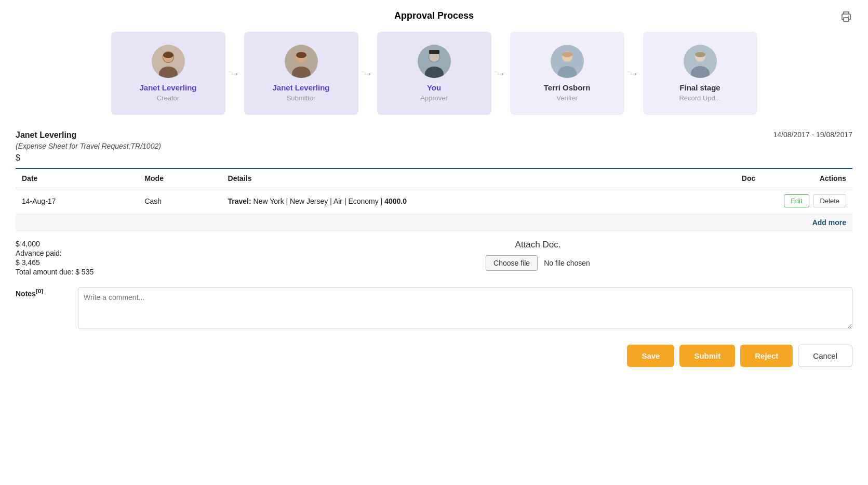 Image resolution: width=868 pixels, height=485 pixels. What do you see at coordinates (465, 308) in the screenshot?
I see `notes-textarea` at bounding box center [465, 308].